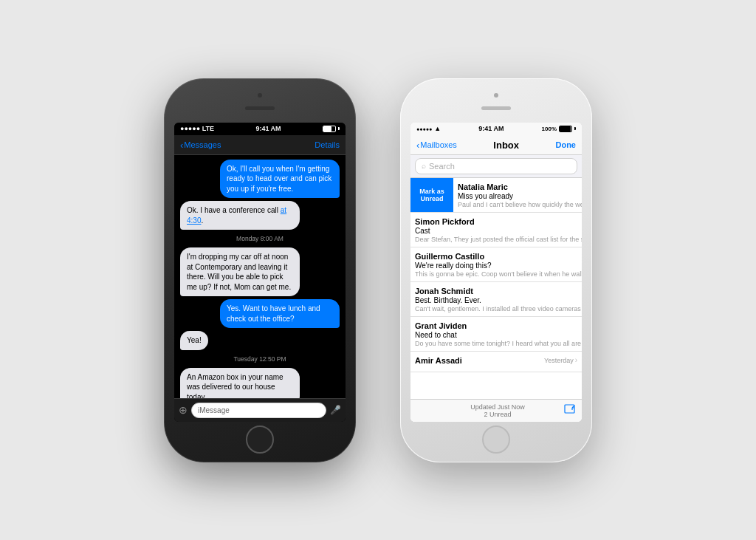 Image resolution: width=756 pixels, height=540 pixels. What do you see at coordinates (335, 410) in the screenshot?
I see `mic-icon: 🎤` at bounding box center [335, 410].